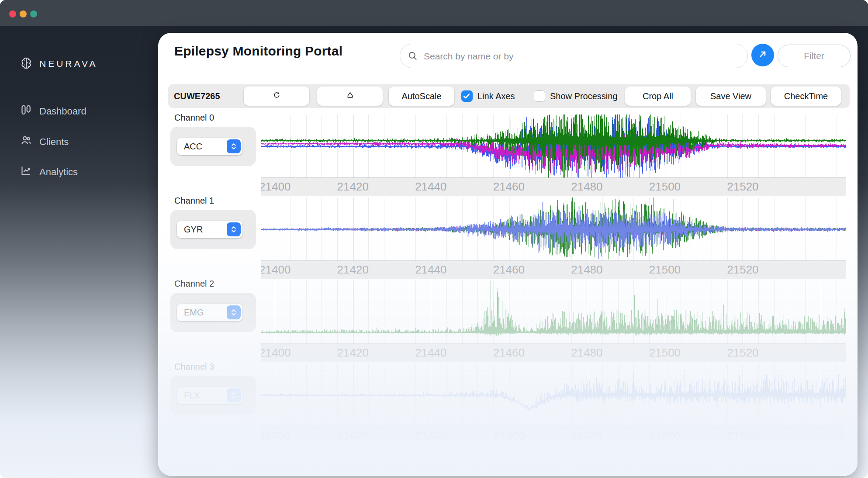  Describe the element at coordinates (467, 96) in the screenshot. I see `link-axes-checkbox` at that location.